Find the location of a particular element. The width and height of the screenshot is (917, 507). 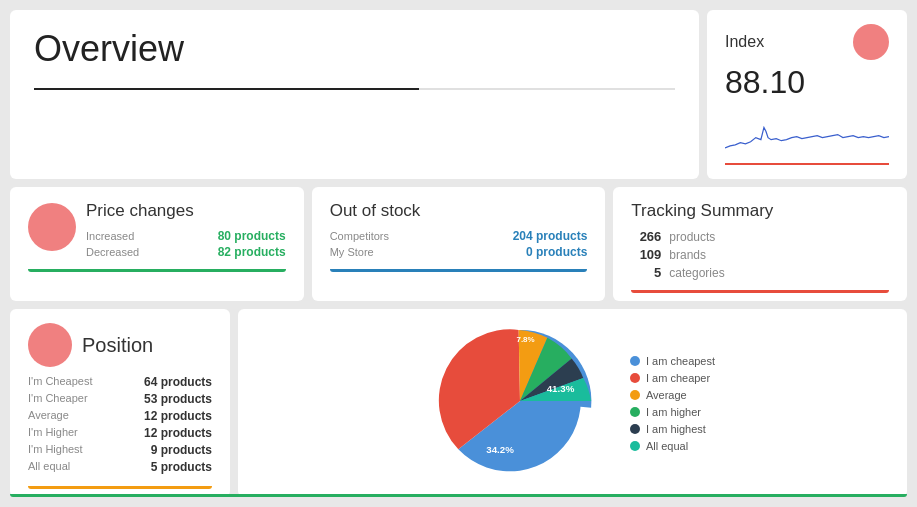

stock-value-0: 204 products is located at coordinates (550, 236).